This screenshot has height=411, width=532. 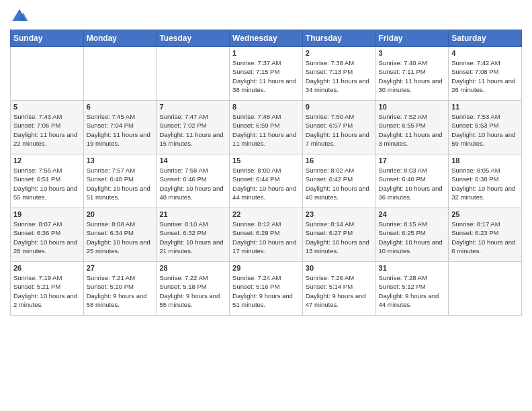 I want to click on day-info: Sunrise: 7:42 AMSunset: 7:08 PMDaylight:…, so click(x=485, y=77).